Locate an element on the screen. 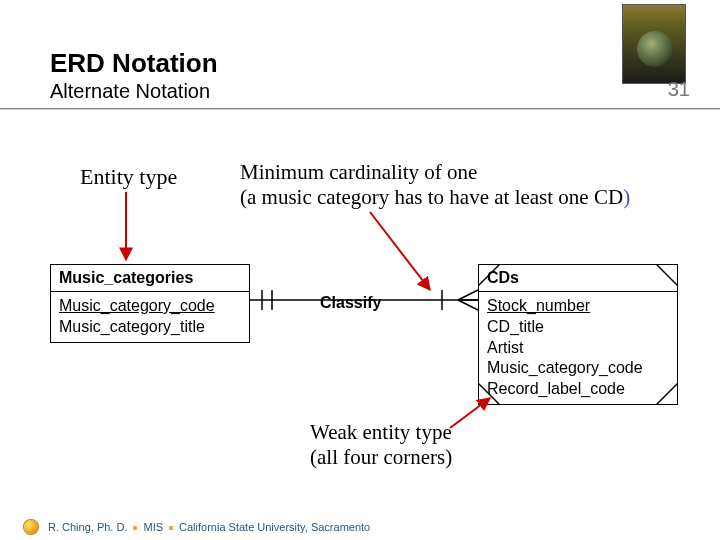 The image size is (720, 540). label-entity-type: Entity type is located at coordinates (128, 177).